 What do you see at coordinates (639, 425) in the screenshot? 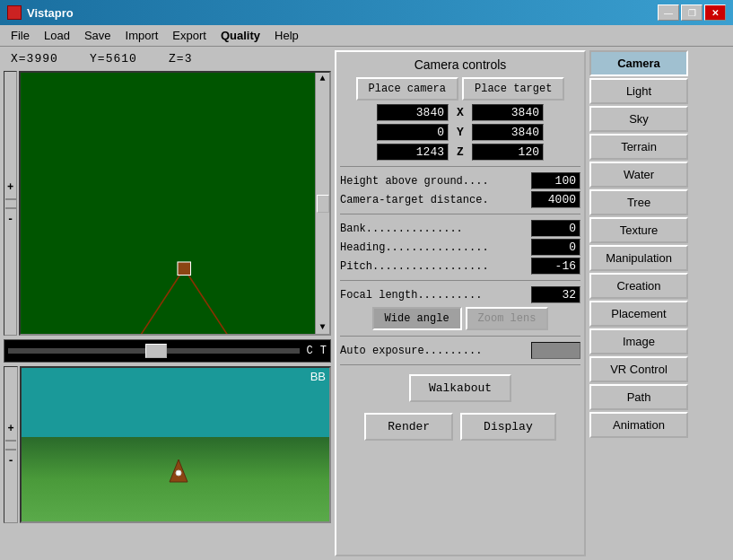
I see `animation-button: Animation` at bounding box center [639, 425].